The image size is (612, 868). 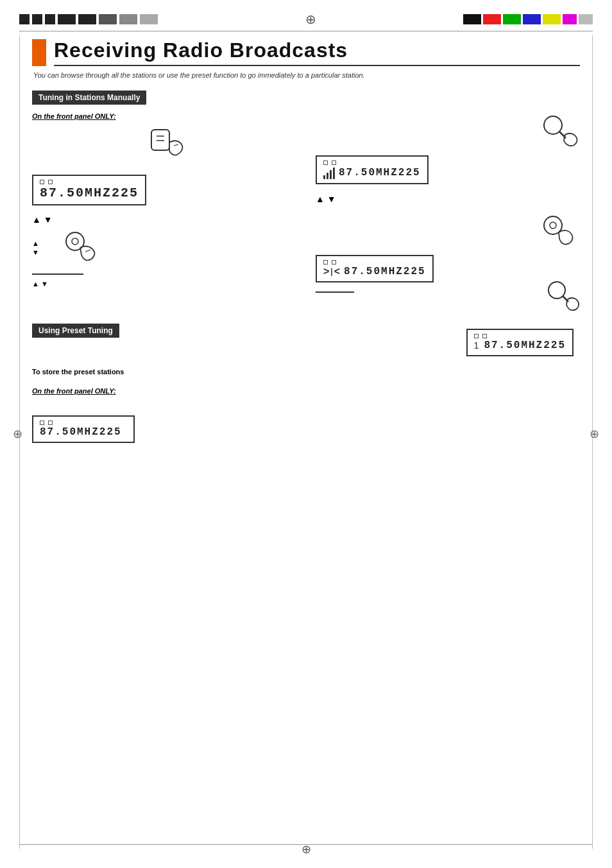 What do you see at coordinates (448, 230) in the screenshot?
I see `target-hand-right` at bounding box center [448, 230].